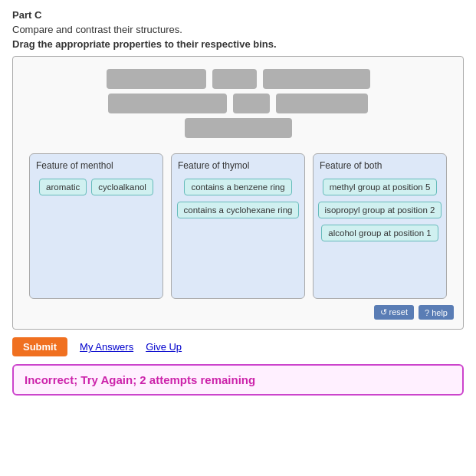 The image size is (476, 476). I want to click on bin-menthol-row: aromatic cycloalkanol, so click(97, 187).